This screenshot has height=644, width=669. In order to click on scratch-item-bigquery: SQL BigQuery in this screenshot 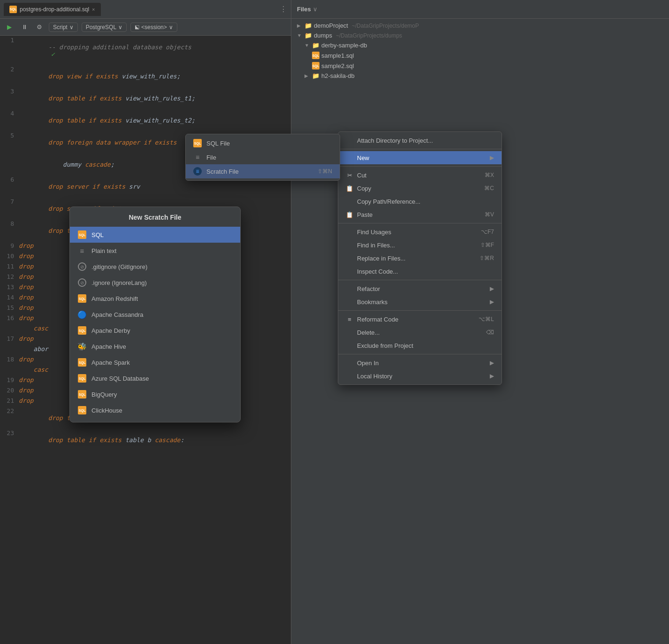, I will do `click(155, 394)`.